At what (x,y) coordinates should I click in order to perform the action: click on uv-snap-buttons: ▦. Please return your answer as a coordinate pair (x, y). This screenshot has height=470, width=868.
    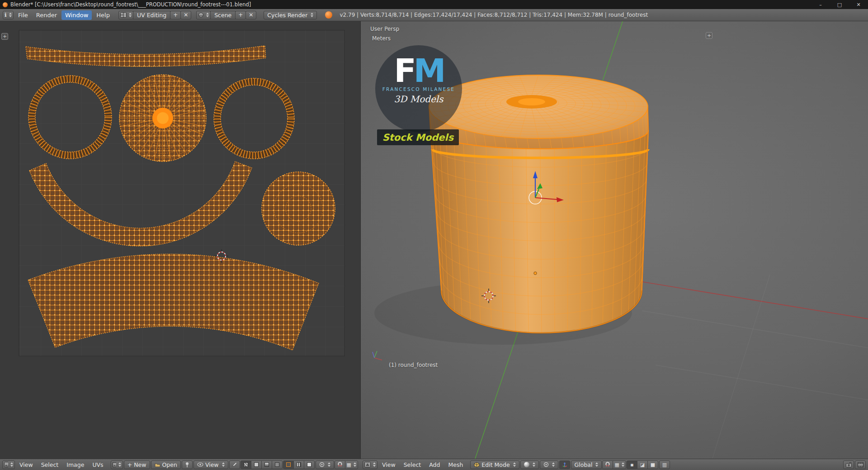
    Looking at the image, I should click on (346, 465).